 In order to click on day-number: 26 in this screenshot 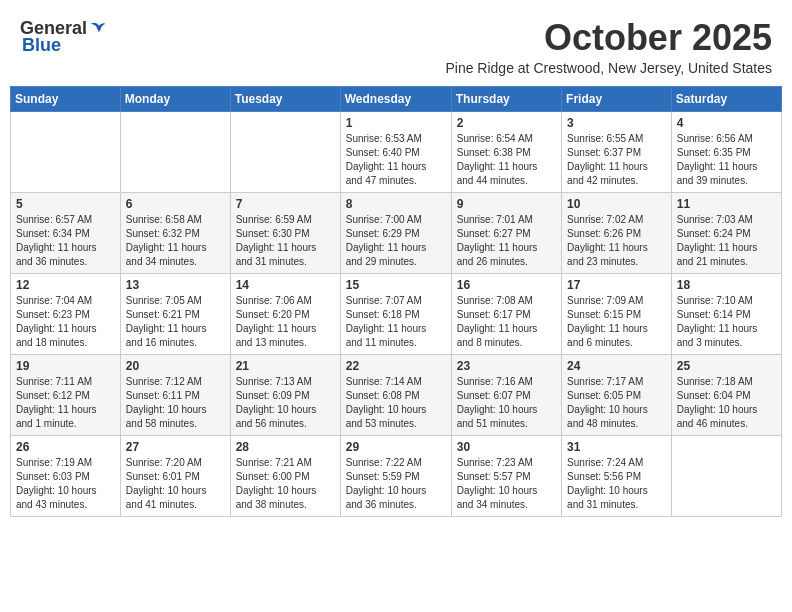, I will do `click(66, 447)`.